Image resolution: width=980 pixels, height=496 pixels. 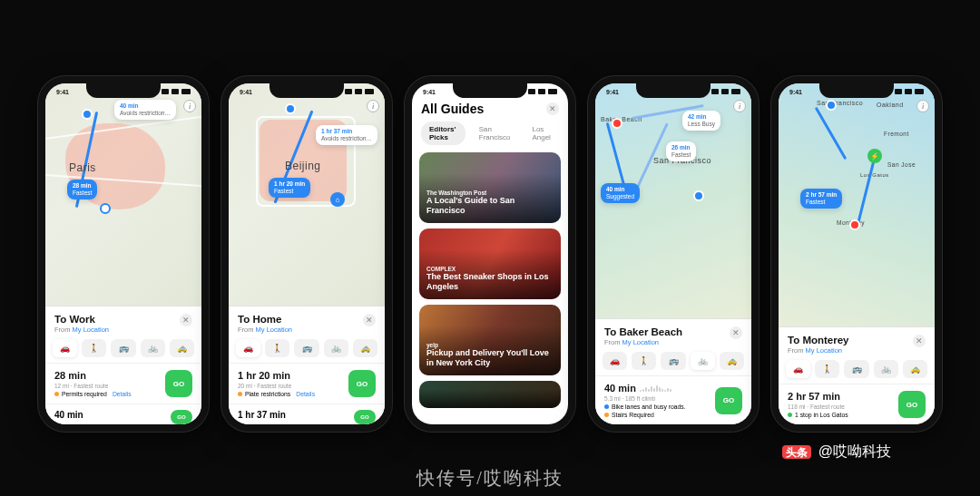 I want to click on guide-card: yelp Pickup and Delivery You'll Love in …, so click(x=490, y=340).